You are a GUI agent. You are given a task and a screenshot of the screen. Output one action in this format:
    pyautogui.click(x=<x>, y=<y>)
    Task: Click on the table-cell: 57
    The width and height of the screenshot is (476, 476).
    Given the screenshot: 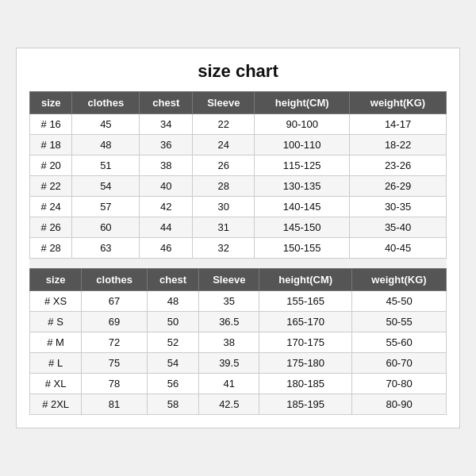 What is the action you would take?
    pyautogui.click(x=106, y=207)
    